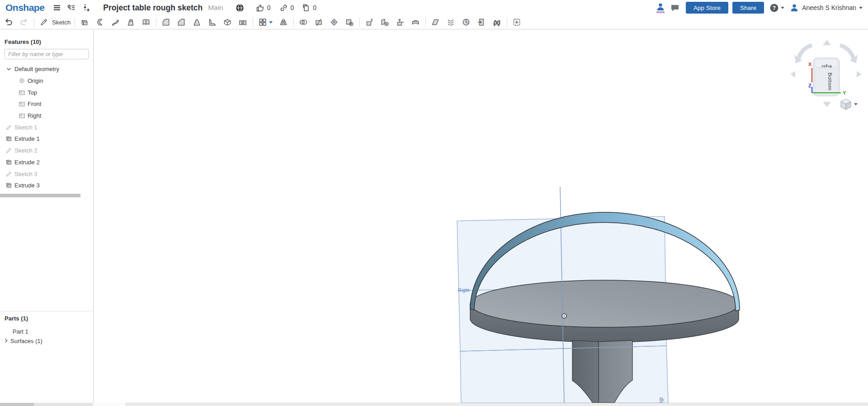  Describe the element at coordinates (265, 22) in the screenshot. I see `linear-pattern-button` at that location.